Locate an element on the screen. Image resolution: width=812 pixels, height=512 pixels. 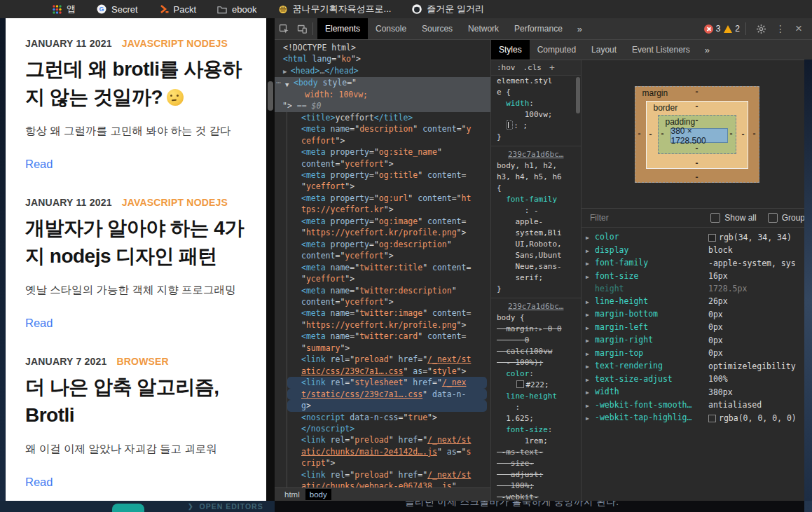
style-rule-line: } is located at coordinates (536, 289).